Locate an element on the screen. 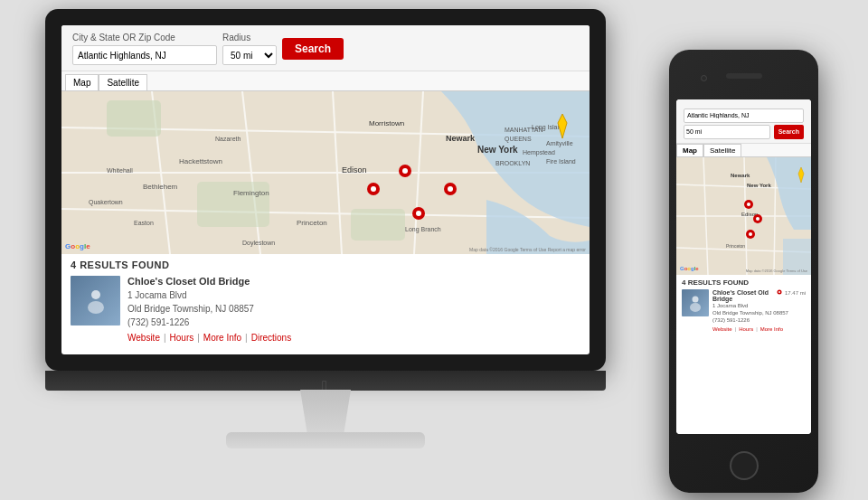 The height and width of the screenshot is (500, 868). imac-result-phone: (732) 591-1226 is located at coordinates (354, 322).